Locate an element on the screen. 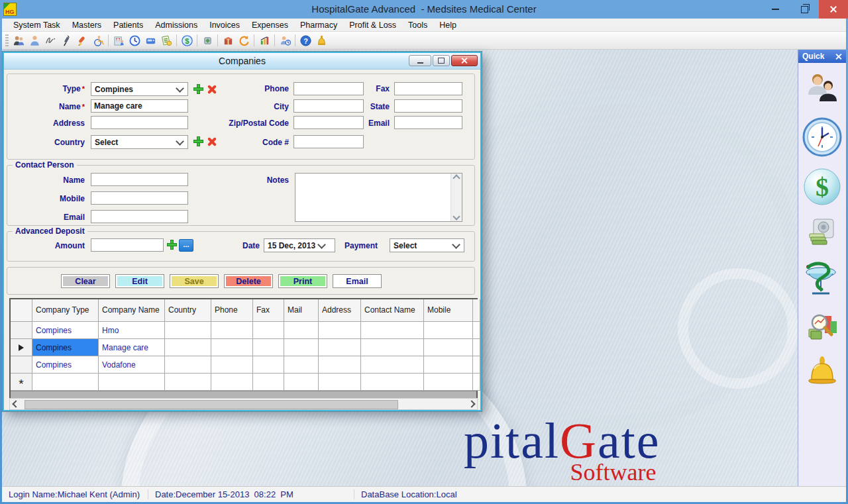 This screenshot has width=848, height=504. phone-input is located at coordinates (329, 89).